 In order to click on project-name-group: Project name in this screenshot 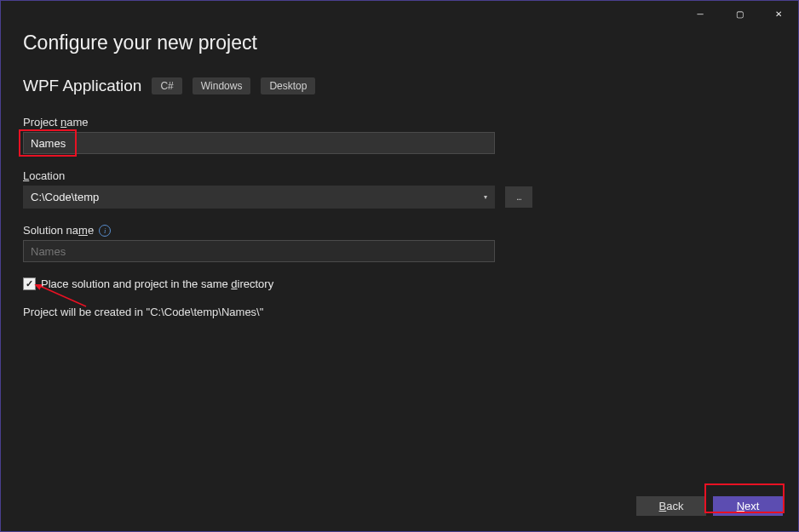, I will do `click(400, 134)`.